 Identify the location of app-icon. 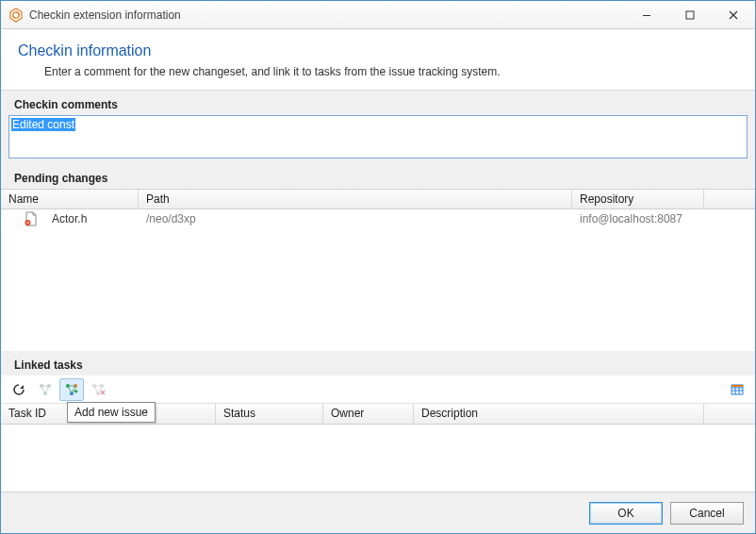
(16, 15).